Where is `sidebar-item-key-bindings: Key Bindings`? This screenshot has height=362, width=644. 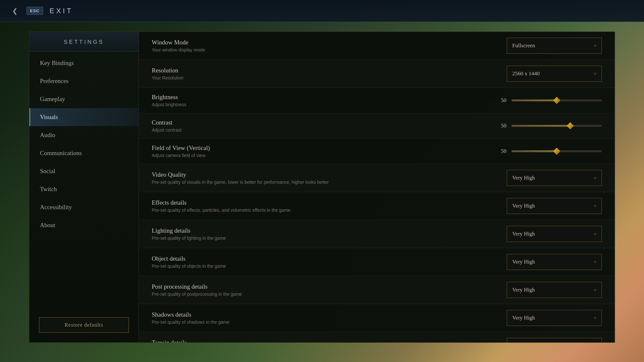
sidebar-item-key-bindings: Key Bindings is located at coordinates (84, 63).